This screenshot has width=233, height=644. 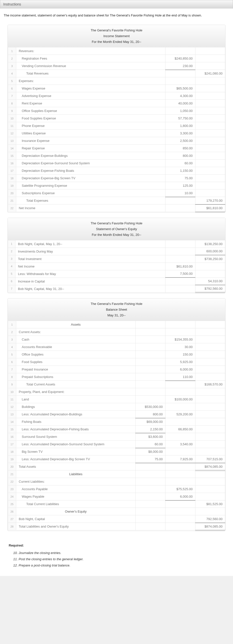 I want to click on required-item: 10. Journalize the closing entries., so click(x=116, y=553).